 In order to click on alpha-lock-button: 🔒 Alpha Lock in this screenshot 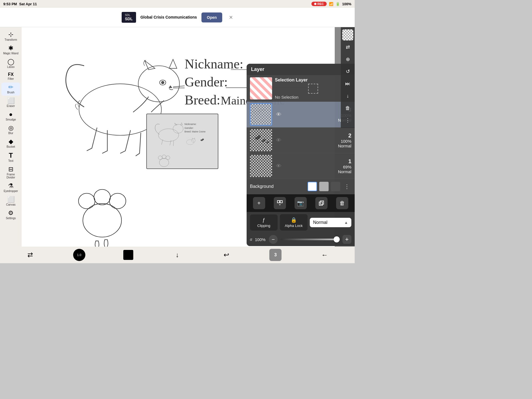, I will do `click(294, 222)`.